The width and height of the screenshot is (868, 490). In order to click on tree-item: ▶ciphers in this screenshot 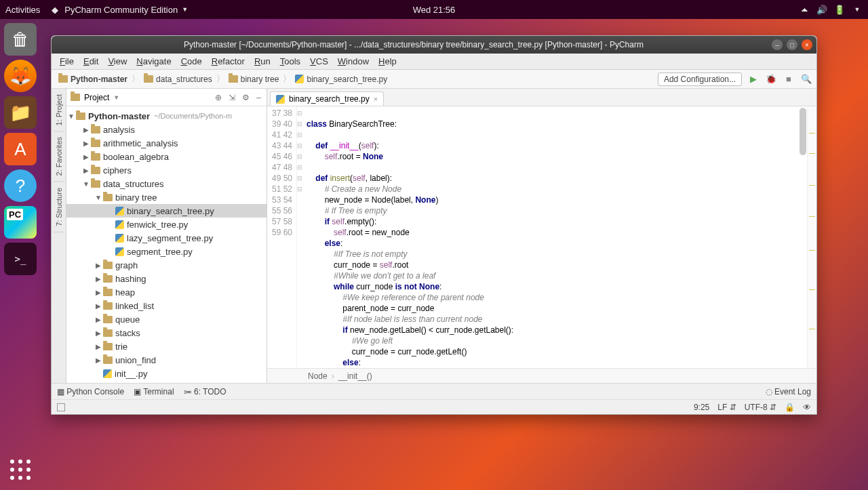, I will do `click(167, 170)`.